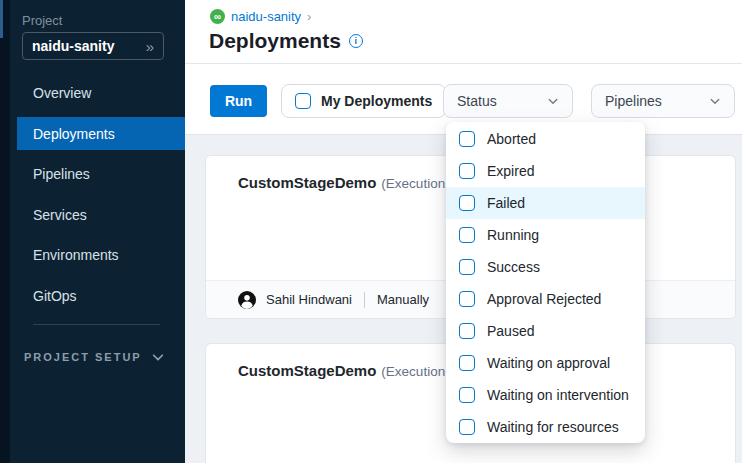 Image resolution: width=742 pixels, height=463 pixels. What do you see at coordinates (62, 174) in the screenshot?
I see `sidebar-item-label: Pipelines` at bounding box center [62, 174].